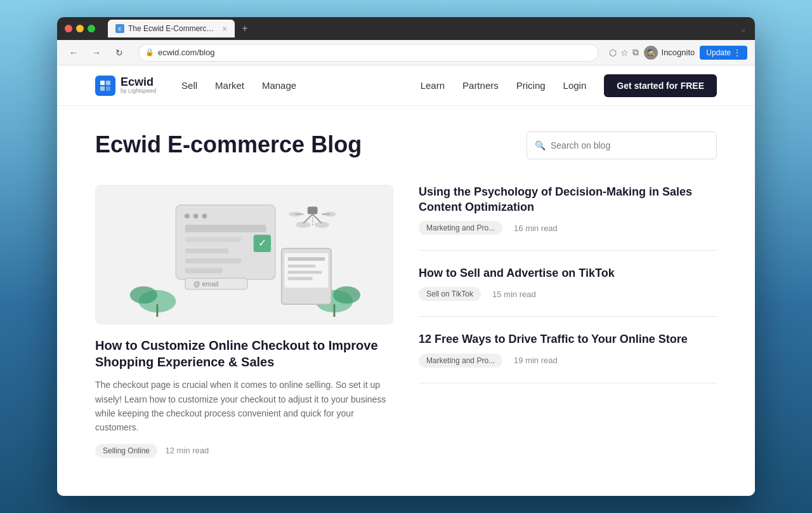 The height and width of the screenshot is (513, 812). Describe the element at coordinates (568, 361) in the screenshot. I see `article-meta-3: Marketing and Pro... 19 min read` at that location.